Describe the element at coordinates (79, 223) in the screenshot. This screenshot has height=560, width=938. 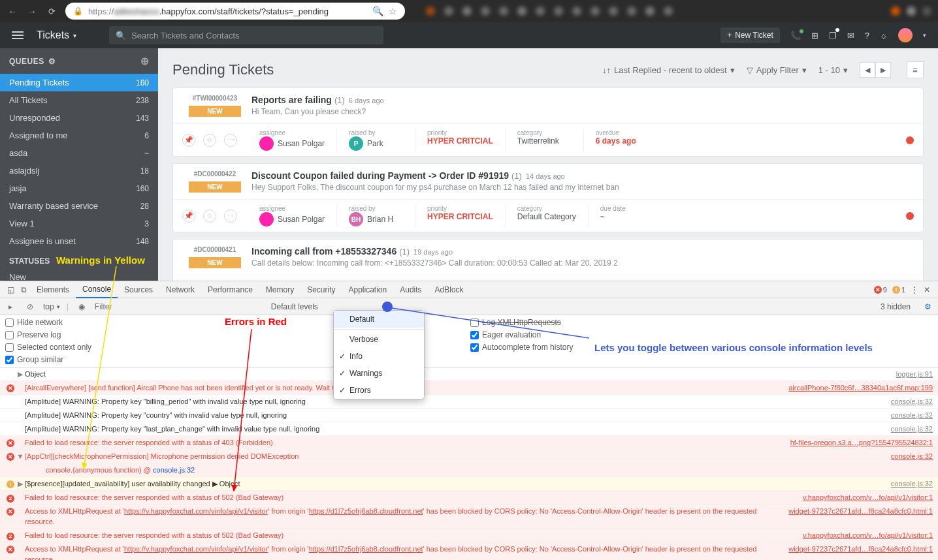
I see `queue-item: View 13` at that location.